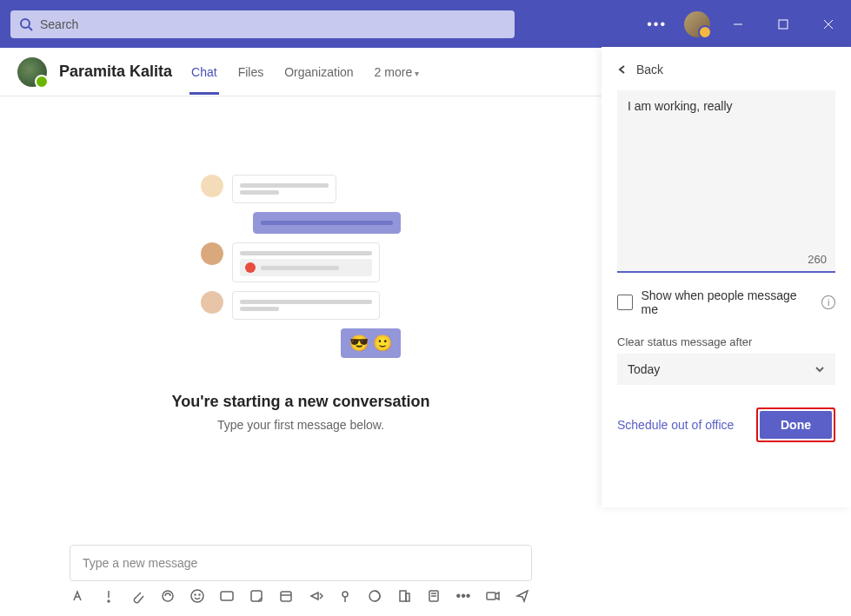 The height and width of the screenshot is (616, 851). I want to click on done-button: Done, so click(796, 425).